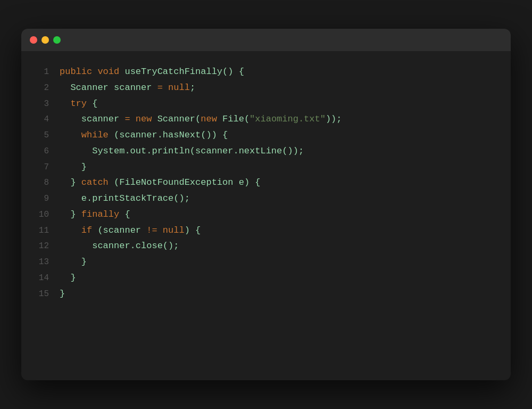  Describe the element at coordinates (124, 198) in the screenshot. I see `token: e.printStackTrace();` at that location.